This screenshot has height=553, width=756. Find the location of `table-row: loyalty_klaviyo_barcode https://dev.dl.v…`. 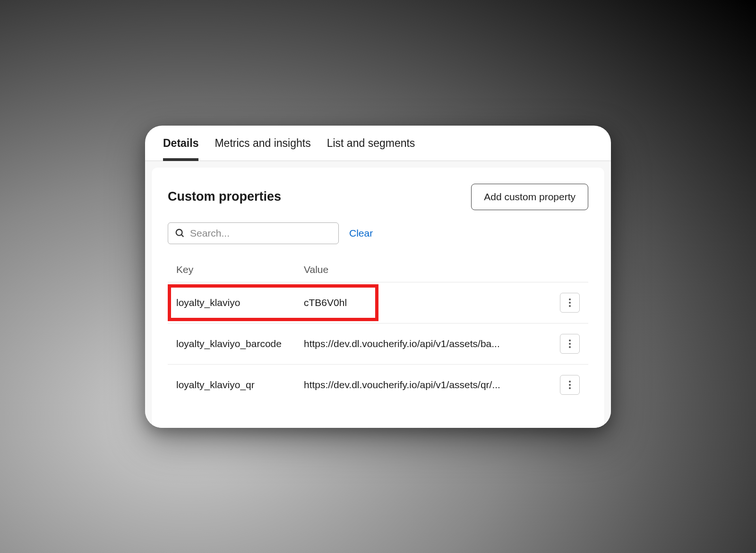

table-row: loyalty_klaviyo_barcode https://dev.dl.v… is located at coordinates (378, 344).